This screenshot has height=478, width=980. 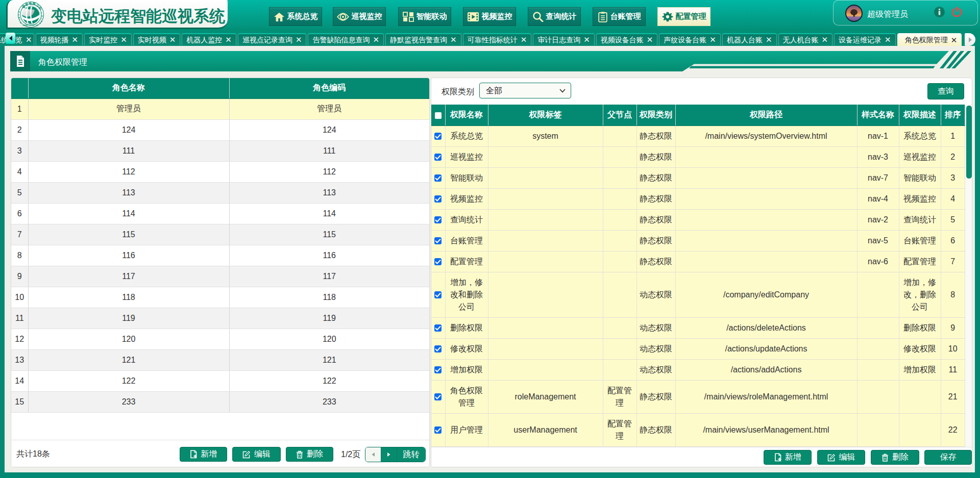 What do you see at coordinates (27, 5) in the screenshot?
I see `svg-text: 家` at bounding box center [27, 5].